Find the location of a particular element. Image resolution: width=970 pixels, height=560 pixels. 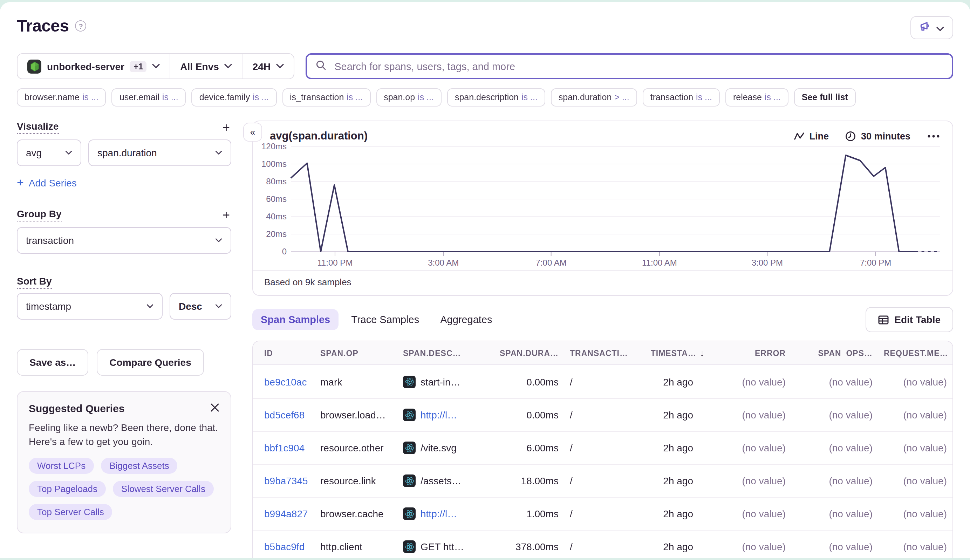

table-row: be9c10acmarkstart-in…0.00ms/2h ago(no va… is located at coordinates (603, 382).